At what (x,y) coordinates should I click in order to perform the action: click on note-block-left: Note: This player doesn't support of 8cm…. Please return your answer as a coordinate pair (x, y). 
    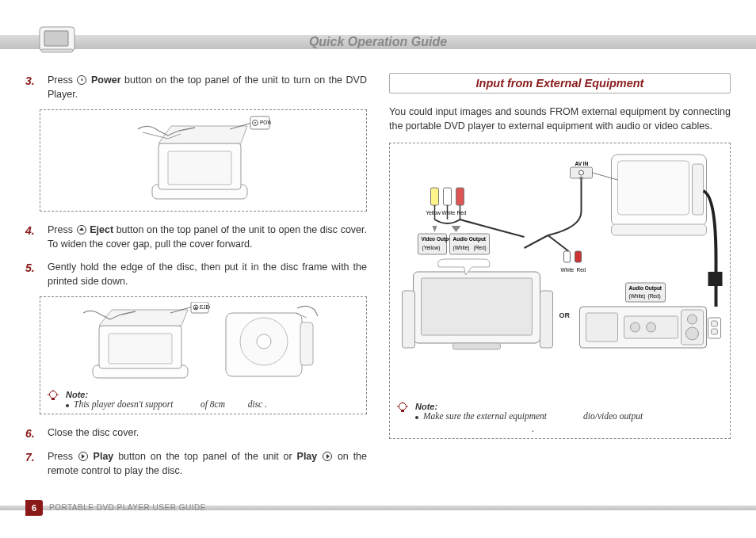
    Looking at the image, I should click on (203, 399).